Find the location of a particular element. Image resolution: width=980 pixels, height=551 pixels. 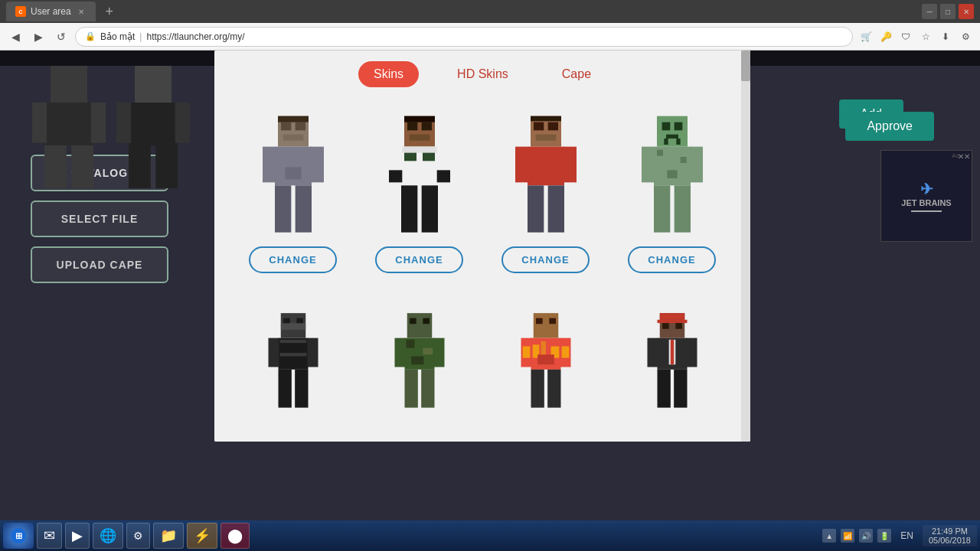

modal-scrollbar-track is located at coordinates (746, 246).